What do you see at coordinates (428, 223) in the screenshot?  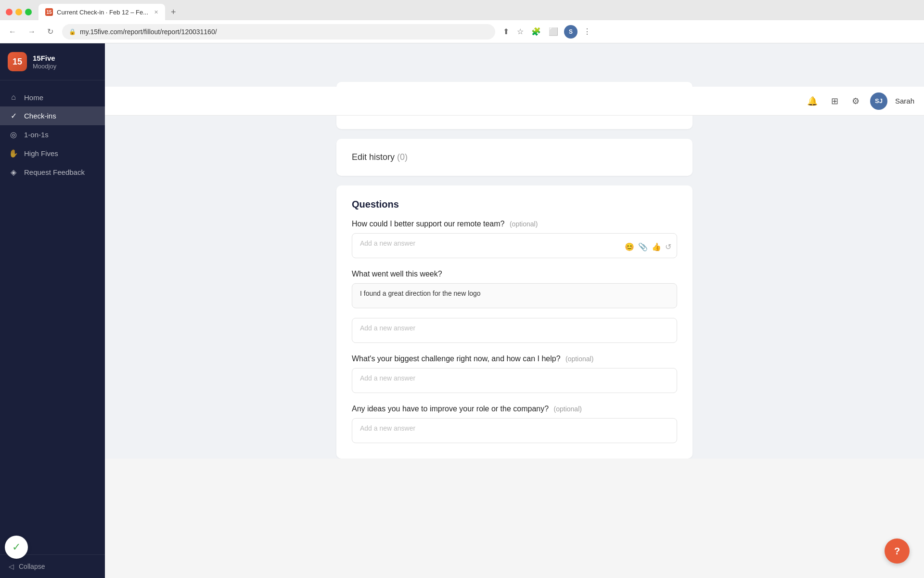 I see `question-1-text: How could I better support our remote te…` at bounding box center [428, 223].